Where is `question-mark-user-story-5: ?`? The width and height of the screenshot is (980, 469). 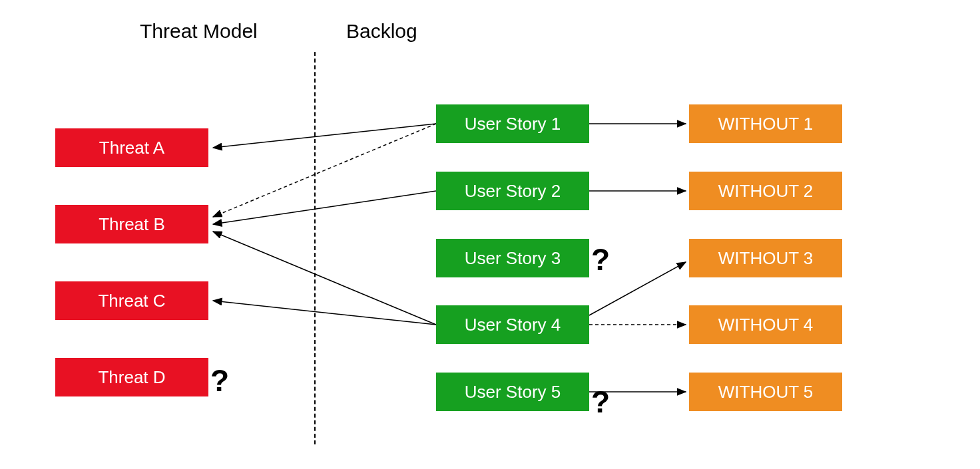
question-mark-user-story-5: ? is located at coordinates (601, 402).